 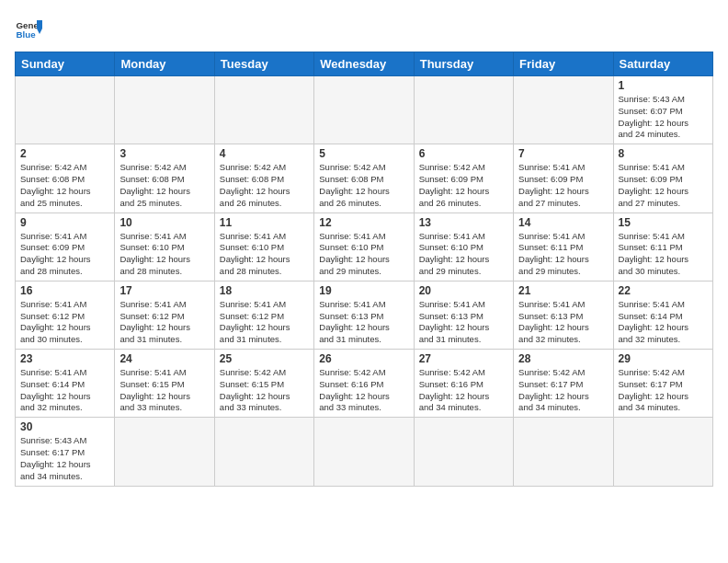 I want to click on weekday-header-row: SundayMondayTuesdayWednesdayThursdayFrid…, so click(x=364, y=64).